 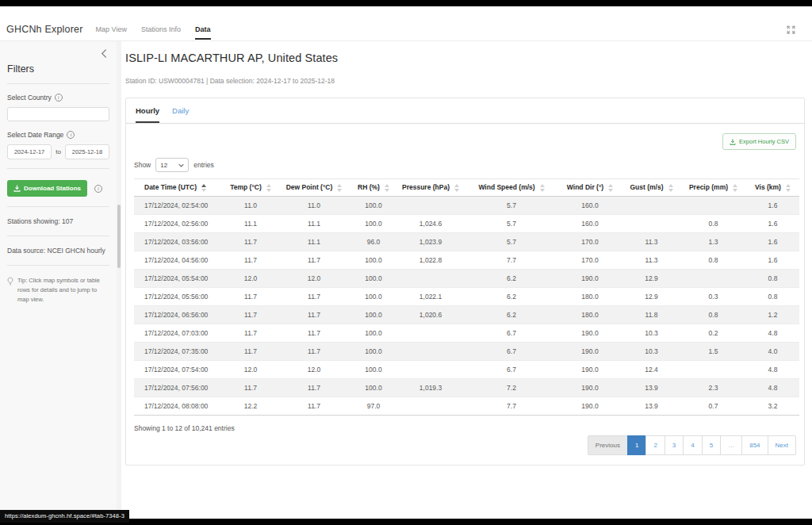 I want to click on table-row: 17/12/2024, 03:56:0011.711.196.01,023.95…, so click(x=466, y=241).